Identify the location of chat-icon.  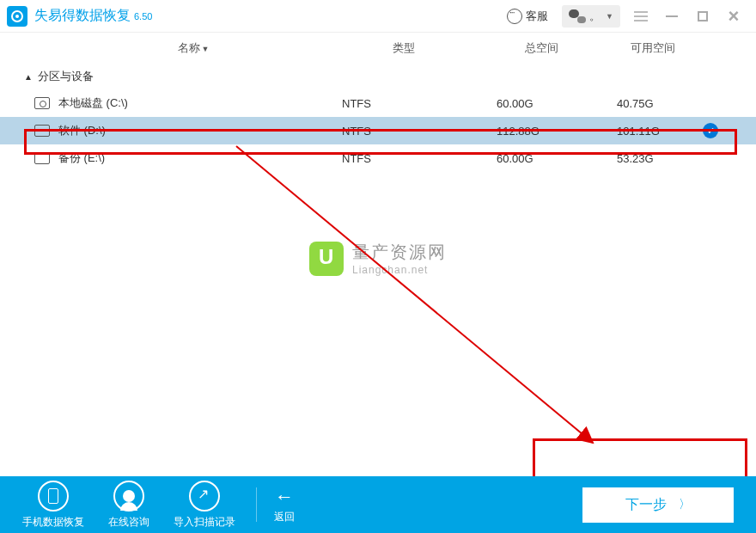
(515, 16).